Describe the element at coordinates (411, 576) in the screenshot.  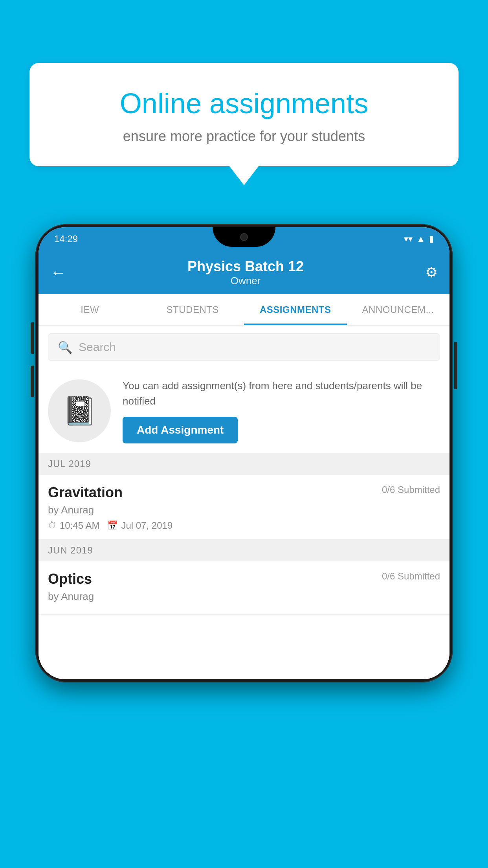
I see `optics-submitted: 0/6 Submitted` at that location.